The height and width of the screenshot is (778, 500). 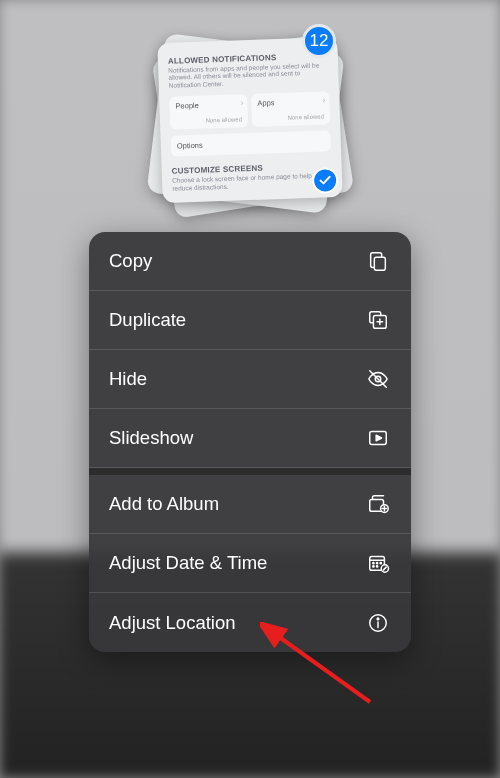 I want to click on menu-label-copy: Copy, so click(x=130, y=261).